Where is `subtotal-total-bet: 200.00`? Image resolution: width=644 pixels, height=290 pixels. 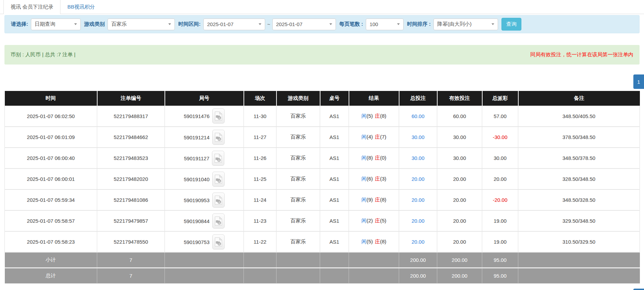 subtotal-total-bet: 200.00 is located at coordinates (418, 260).